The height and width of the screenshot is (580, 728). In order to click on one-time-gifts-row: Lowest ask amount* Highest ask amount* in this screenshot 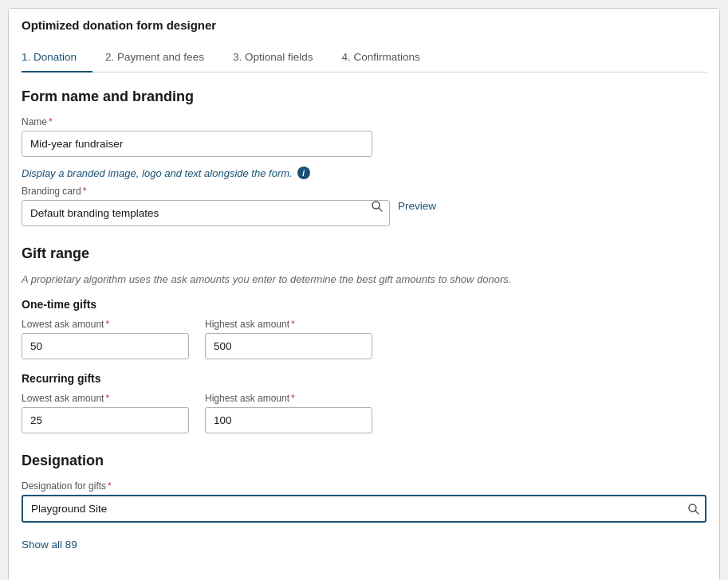, I will do `click(364, 339)`.